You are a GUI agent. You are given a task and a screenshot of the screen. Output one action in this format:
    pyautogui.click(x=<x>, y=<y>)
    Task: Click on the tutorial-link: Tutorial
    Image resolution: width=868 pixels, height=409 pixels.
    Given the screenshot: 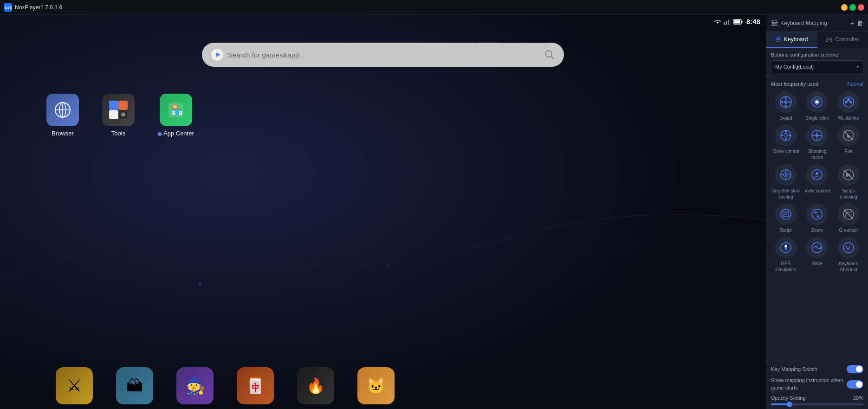 What is the action you would take?
    pyautogui.click(x=855, y=84)
    